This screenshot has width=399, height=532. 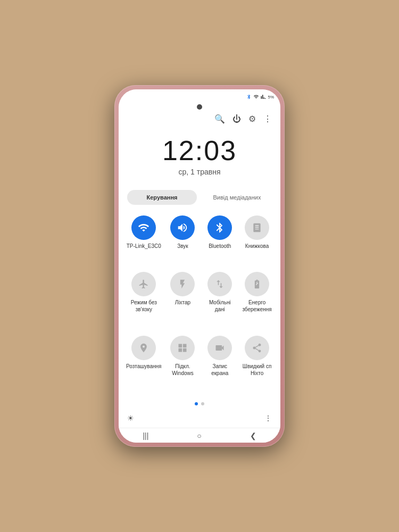 What do you see at coordinates (182, 284) in the screenshot?
I see `torch-circle` at bounding box center [182, 284].